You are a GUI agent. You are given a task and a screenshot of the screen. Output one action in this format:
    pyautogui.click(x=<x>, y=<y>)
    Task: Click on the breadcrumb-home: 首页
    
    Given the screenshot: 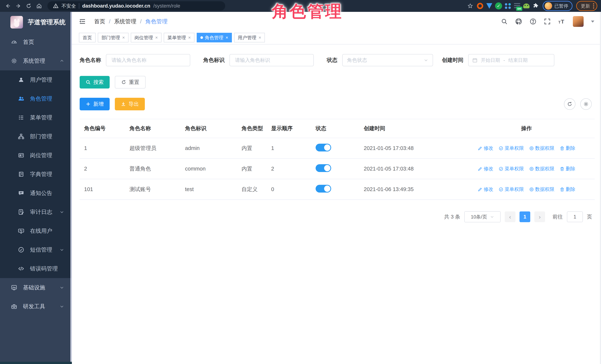 What is the action you would take?
    pyautogui.click(x=100, y=21)
    